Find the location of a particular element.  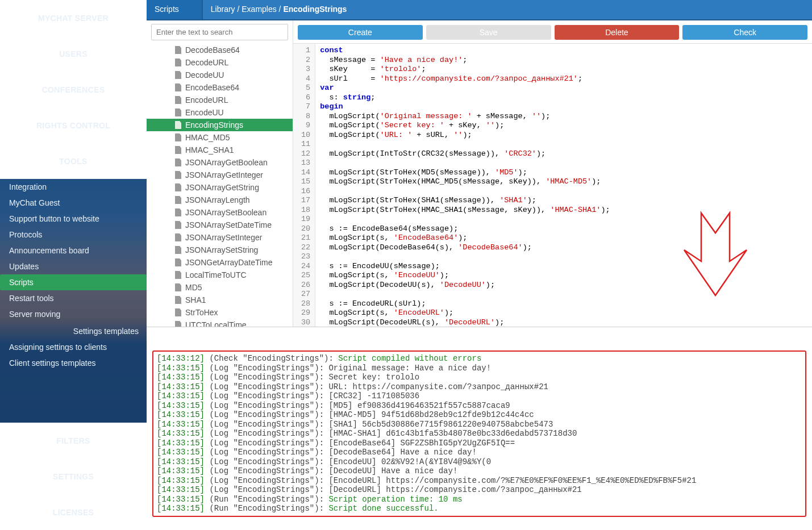

chevron-up-icon is located at coordinates (136, 170).